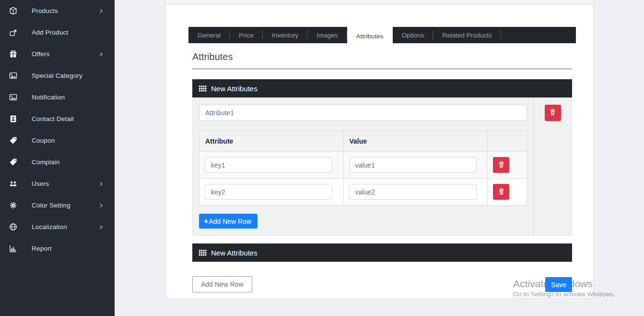  What do you see at coordinates (246, 35) in the screenshot?
I see `tab-price: Price` at bounding box center [246, 35].